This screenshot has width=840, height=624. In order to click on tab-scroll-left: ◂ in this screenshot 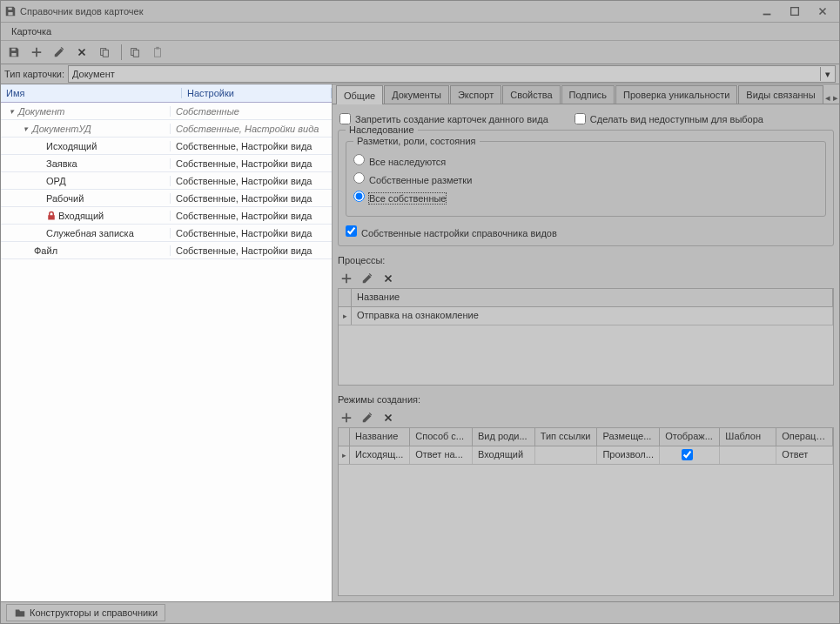, I will do `click(829, 97)`.